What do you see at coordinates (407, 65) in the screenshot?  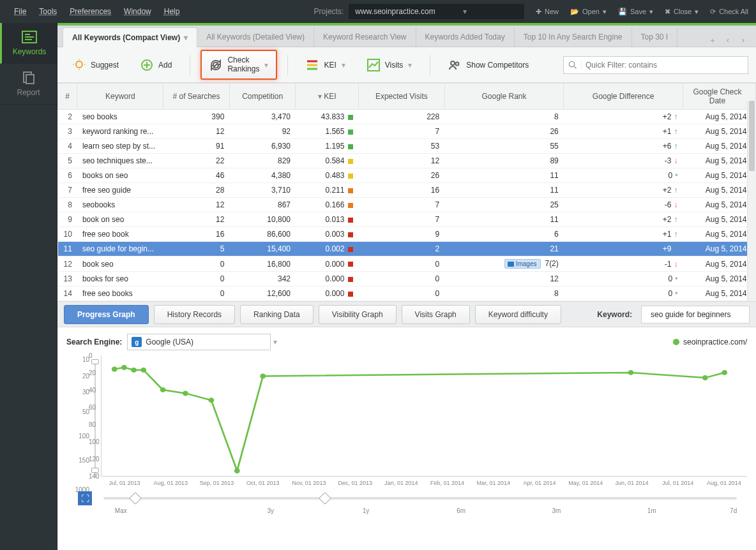 I see `toolbar: Suggest Add Check Rankings ▾ KEI ▾ Visit…` at bounding box center [407, 65].